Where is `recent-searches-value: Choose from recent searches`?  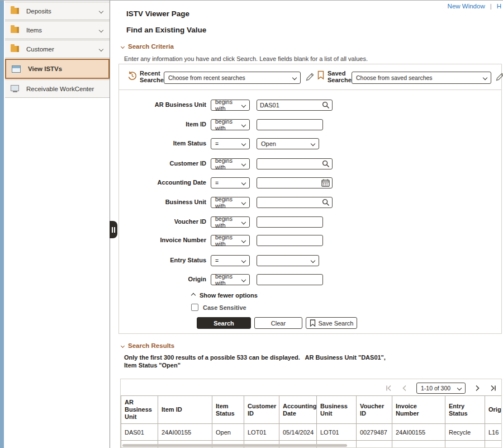
recent-searches-value: Choose from recent searches is located at coordinates (207, 78).